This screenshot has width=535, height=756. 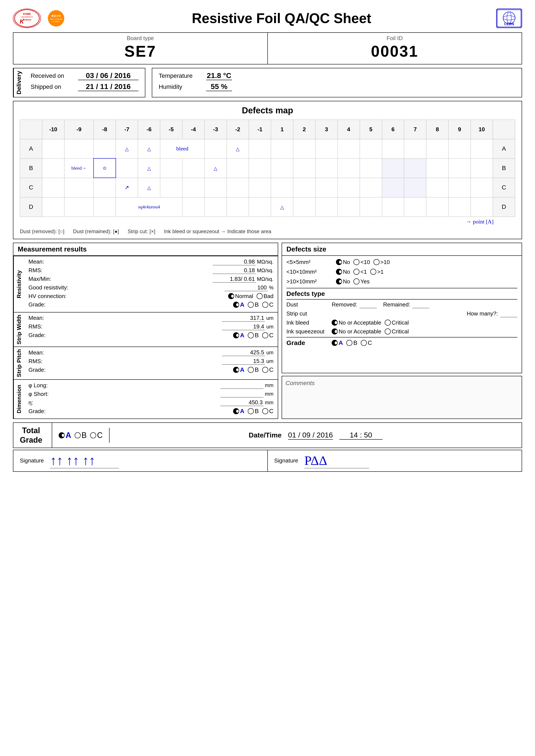 I want to click on dt-inkbleed-noa: No or Acceptable, so click(x=356, y=323).